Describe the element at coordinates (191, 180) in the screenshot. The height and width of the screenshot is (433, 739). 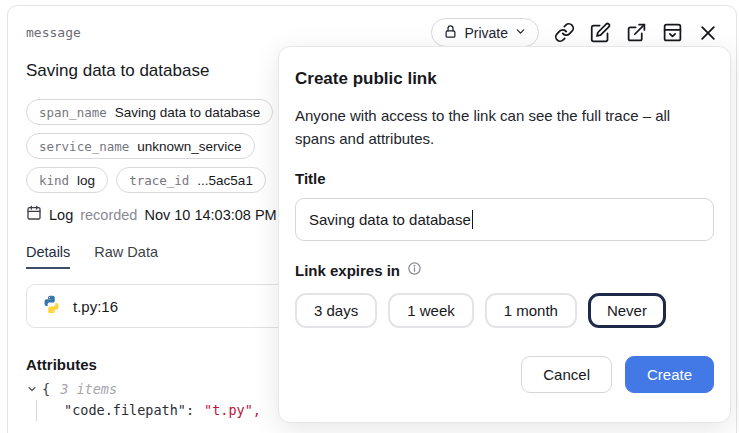
I see `badge-trace-id: trace_id ...5ac5a1` at that location.